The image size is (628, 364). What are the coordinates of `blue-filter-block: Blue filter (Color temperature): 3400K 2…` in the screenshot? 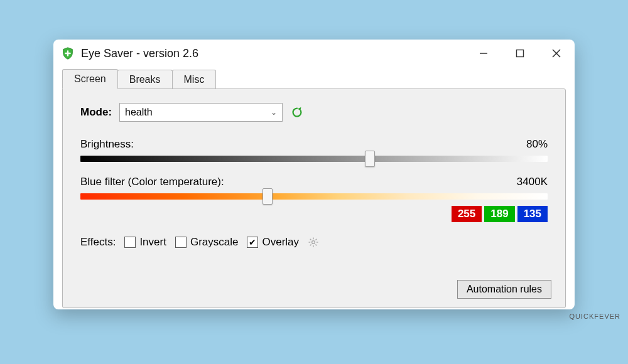 It's located at (314, 199).